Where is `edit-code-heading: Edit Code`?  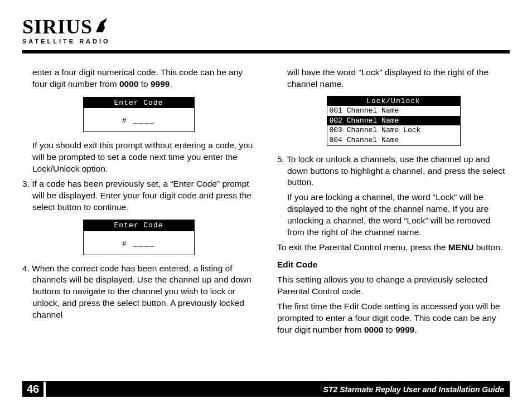 edit-code-heading: Edit Code is located at coordinates (394, 265).